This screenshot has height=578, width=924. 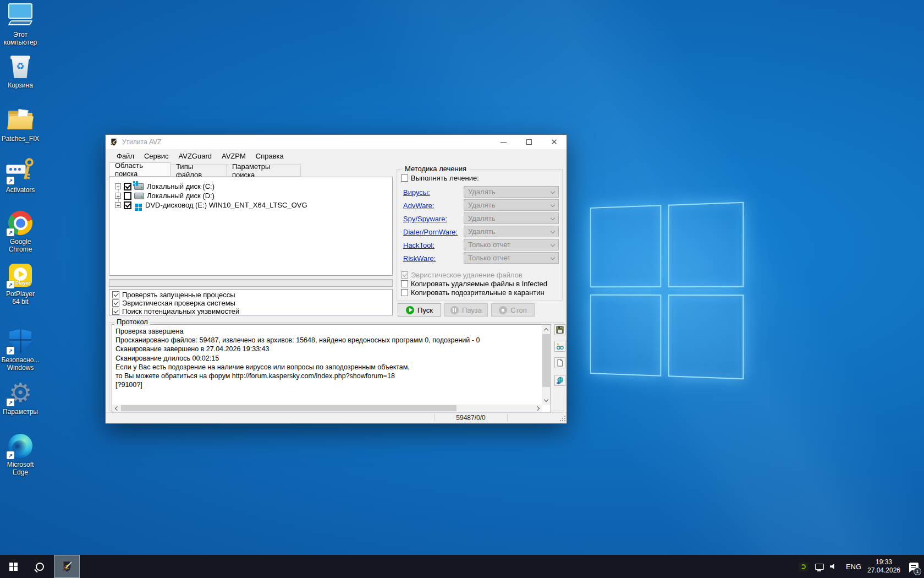 I want to click on status-bar: 59487/0/0, so click(x=336, y=417).